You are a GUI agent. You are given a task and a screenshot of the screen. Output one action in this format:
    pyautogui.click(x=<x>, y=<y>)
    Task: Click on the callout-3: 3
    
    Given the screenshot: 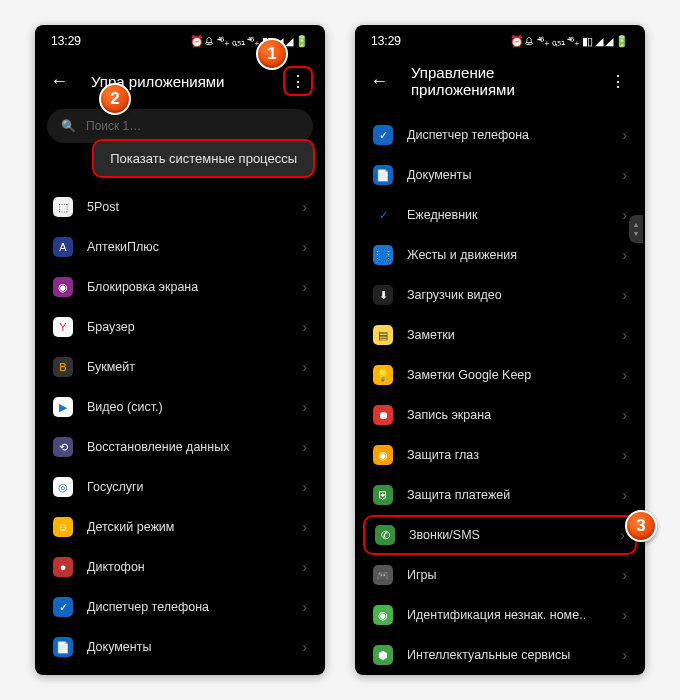 What is the action you would take?
    pyautogui.click(x=641, y=526)
    